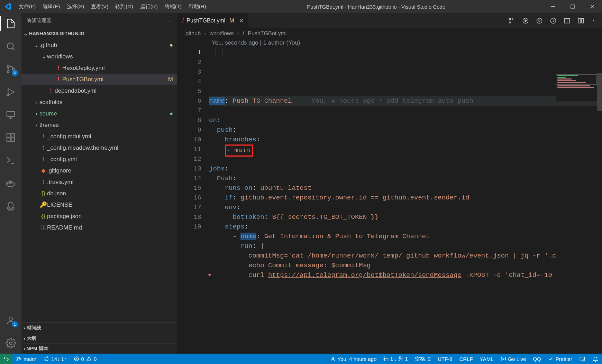  I want to click on close-button, so click(592, 7).